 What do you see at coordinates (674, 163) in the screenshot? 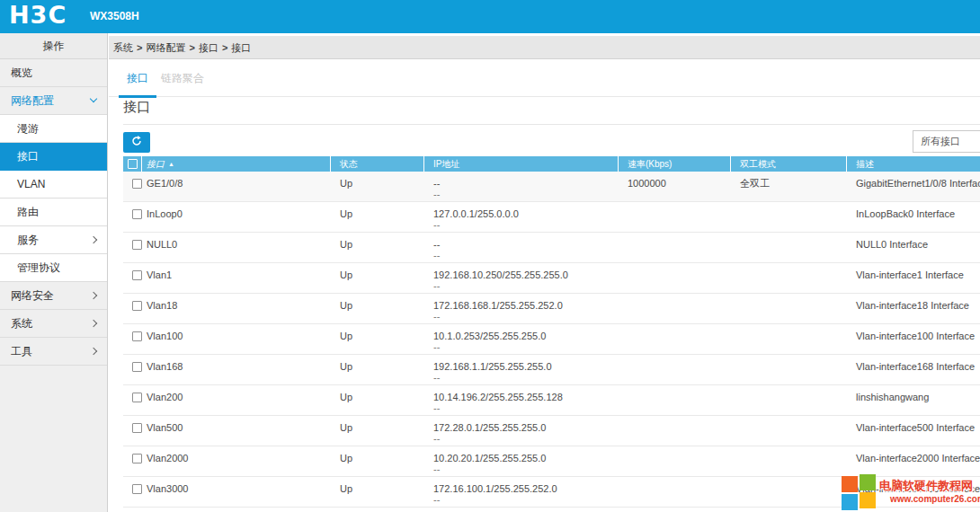
I see `column-header-speed: 速率(Kbps)` at bounding box center [674, 163].